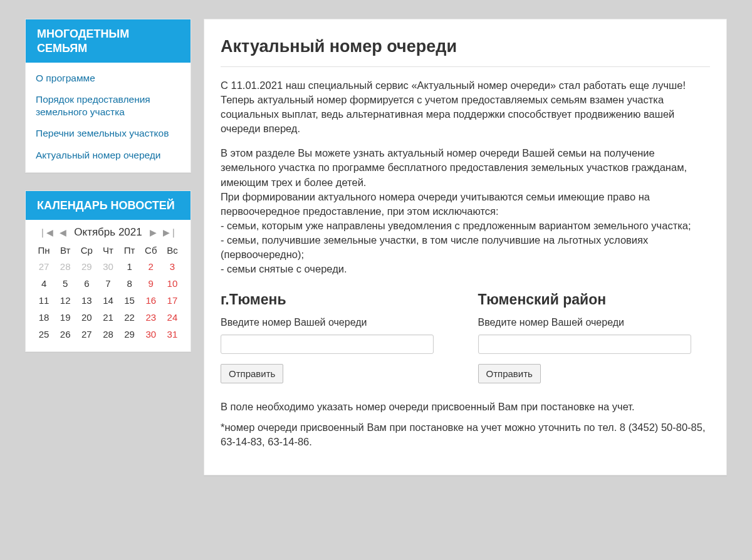 The image size is (752, 560). What do you see at coordinates (108, 293) in the screenshot?
I see `calendar-grid: ПнВтСрЧтПтСбВс 2728293012345678910111213…` at bounding box center [108, 293].